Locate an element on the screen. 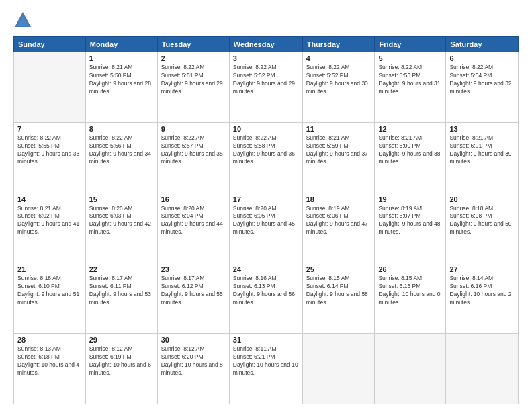 The height and width of the screenshot is (411, 532). day-number: 18 is located at coordinates (339, 199).